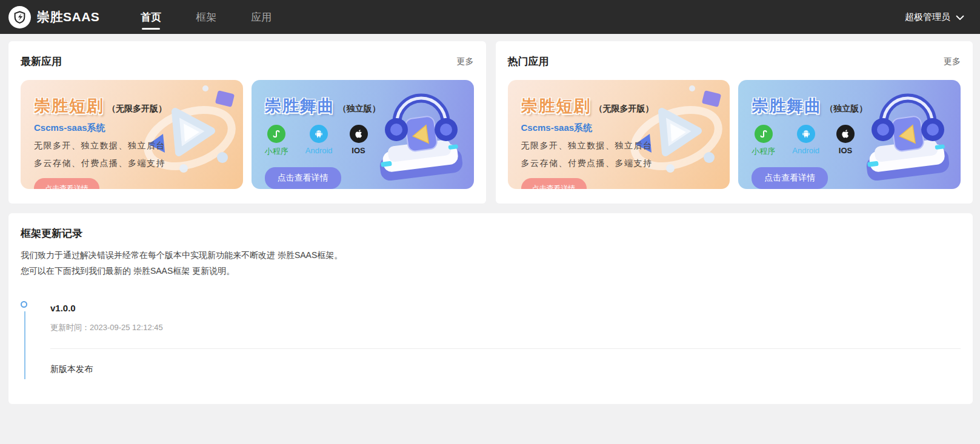 The height and width of the screenshot is (444, 980). What do you see at coordinates (505, 349) in the screenshot?
I see `divider` at bounding box center [505, 349].